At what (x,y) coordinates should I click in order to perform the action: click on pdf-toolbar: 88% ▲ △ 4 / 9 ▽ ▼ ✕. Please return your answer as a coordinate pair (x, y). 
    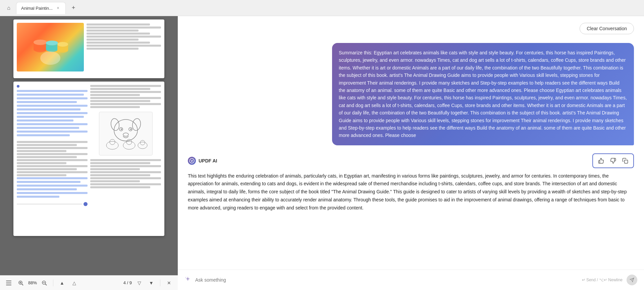
    Looking at the image, I should click on (89, 283).